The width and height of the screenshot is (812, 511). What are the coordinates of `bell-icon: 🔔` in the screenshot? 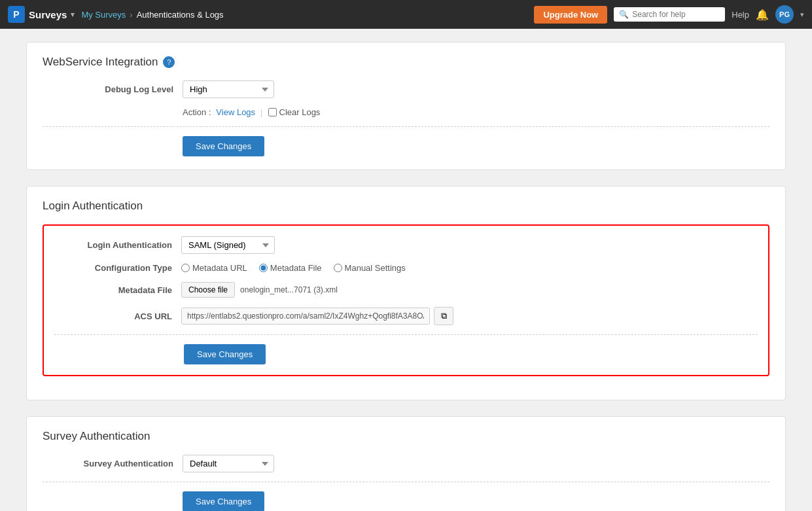 It's located at (762, 14).